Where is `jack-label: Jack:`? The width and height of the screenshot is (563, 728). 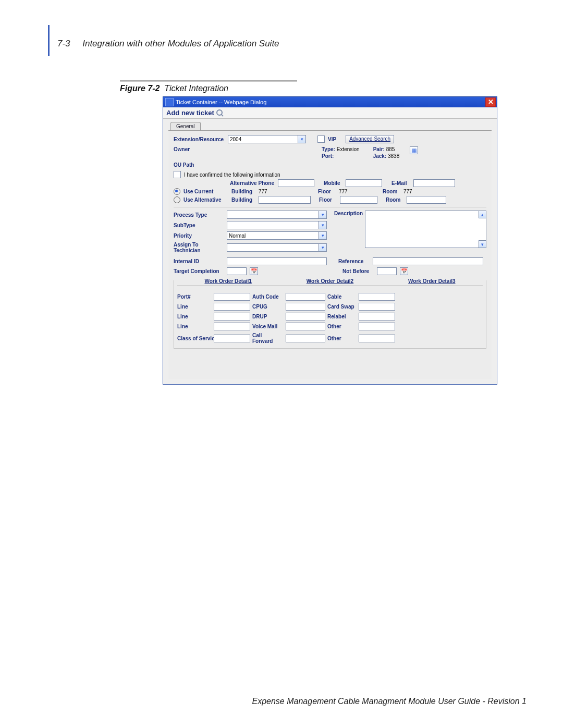 jack-label: Jack: is located at coordinates (380, 156).